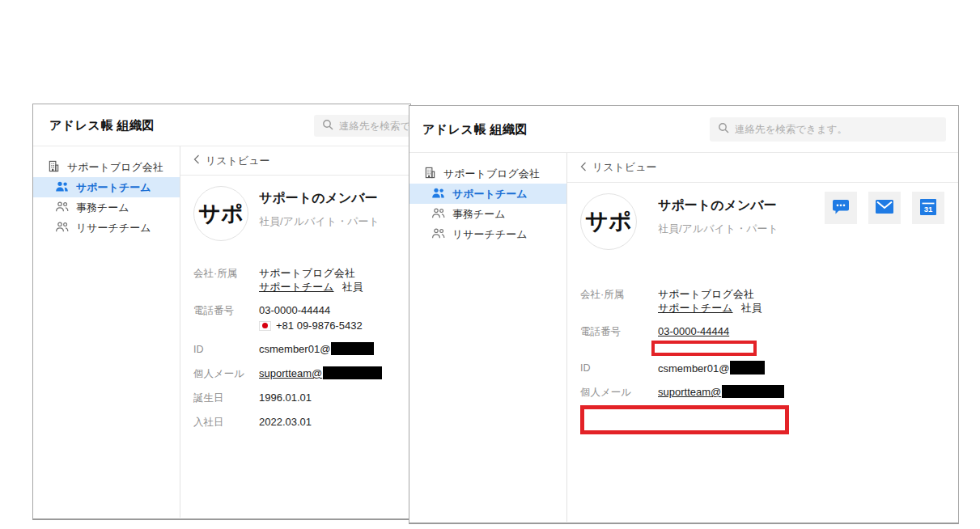  I want to click on japan-flag-icon, so click(265, 326).